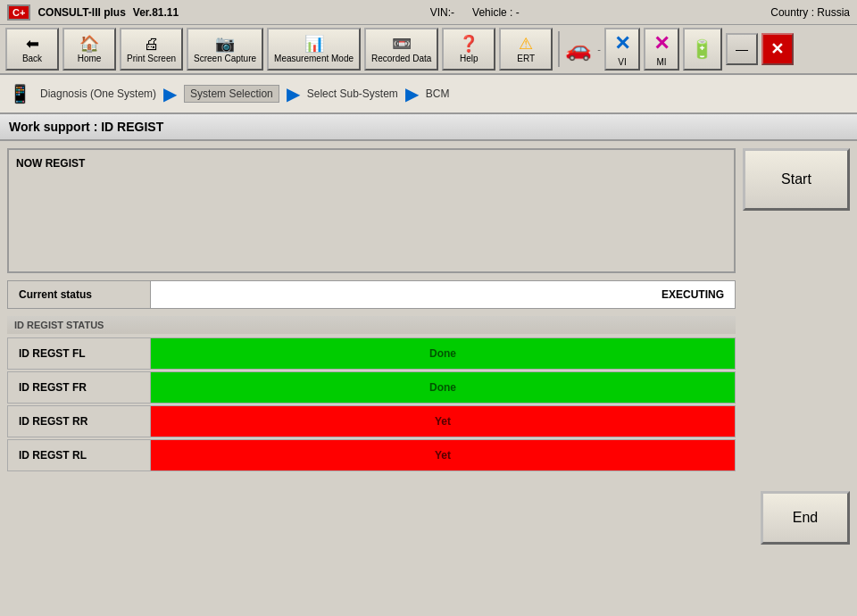 The image size is (857, 616). Describe the element at coordinates (225, 44) in the screenshot. I see `camera-icon: 📷` at that location.